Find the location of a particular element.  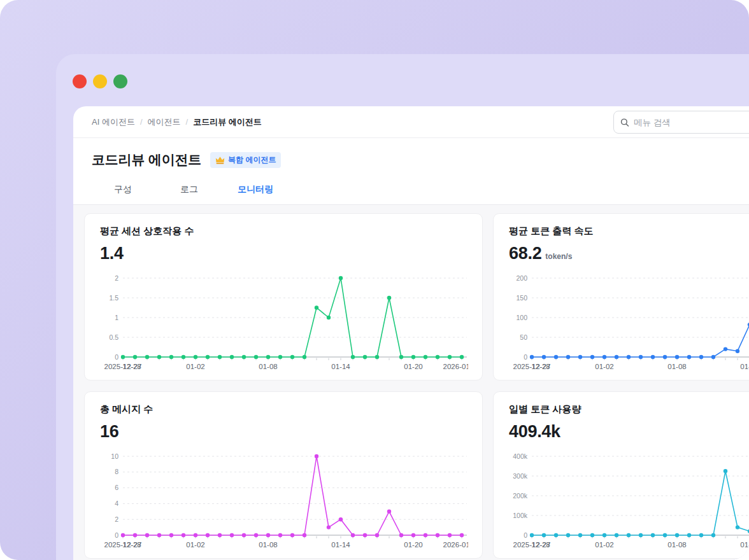

svg-text: 10 is located at coordinates (115, 456).